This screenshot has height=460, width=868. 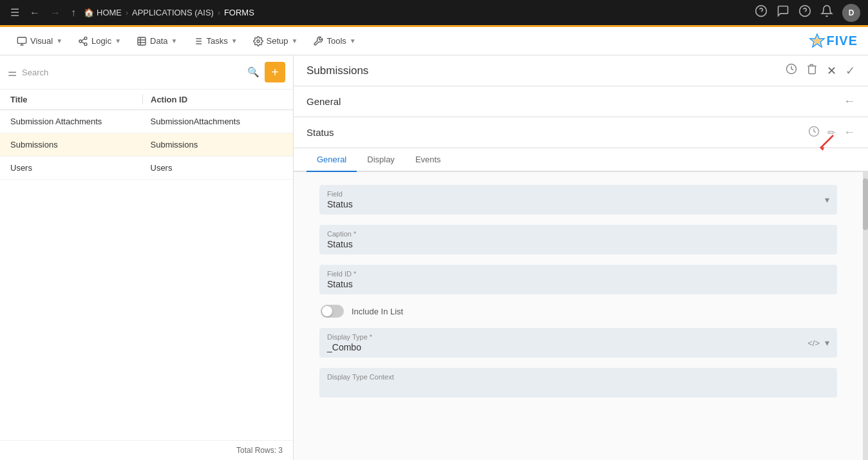 I want to click on filter-icon: ⚌, so click(x=12, y=72).